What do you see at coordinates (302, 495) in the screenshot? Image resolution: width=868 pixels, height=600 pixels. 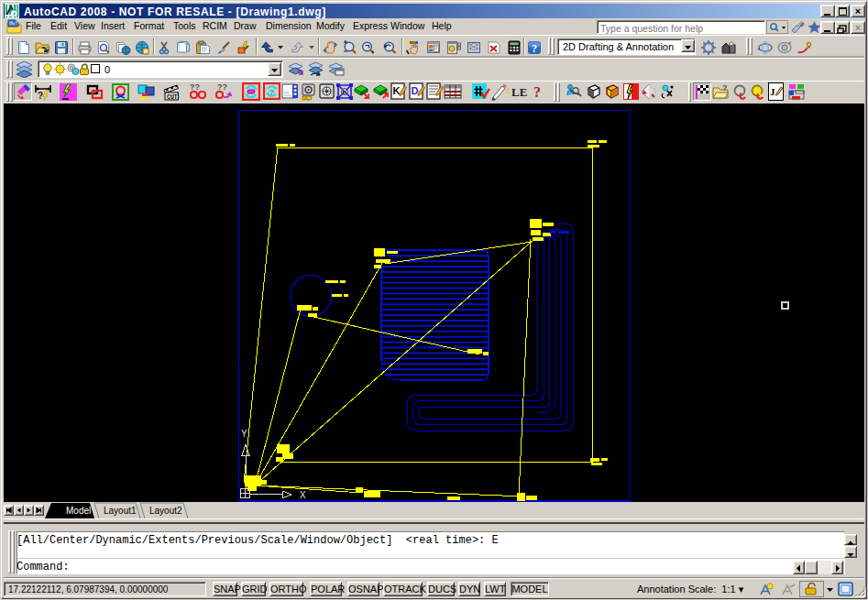 I see `svg-text: X` at bounding box center [302, 495].